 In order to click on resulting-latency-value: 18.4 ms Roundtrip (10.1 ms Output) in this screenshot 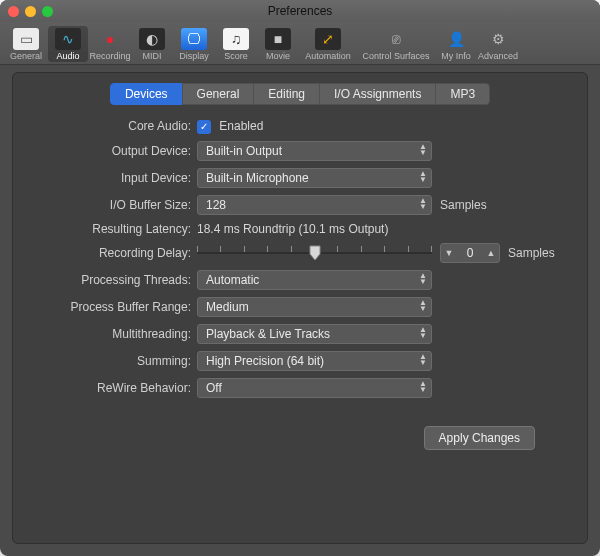, I will do `click(292, 229)`.